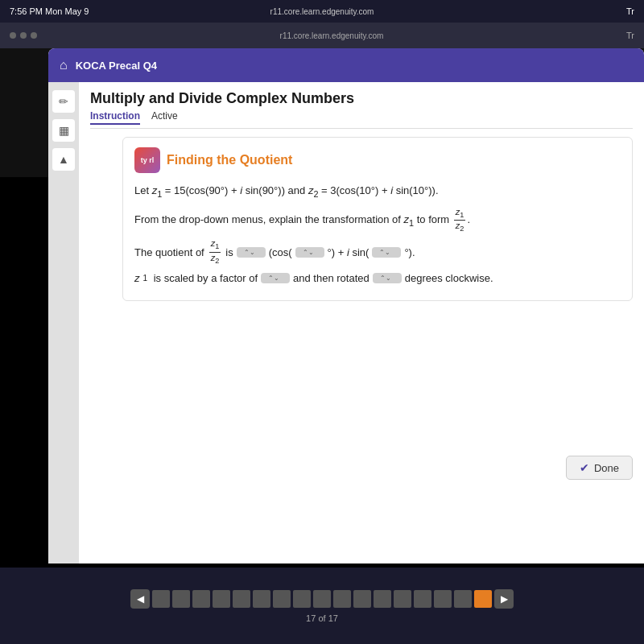  What do you see at coordinates (322, 605) in the screenshot?
I see `bottom-nav: ◀ ▶ 17 of 17` at bounding box center [322, 605].